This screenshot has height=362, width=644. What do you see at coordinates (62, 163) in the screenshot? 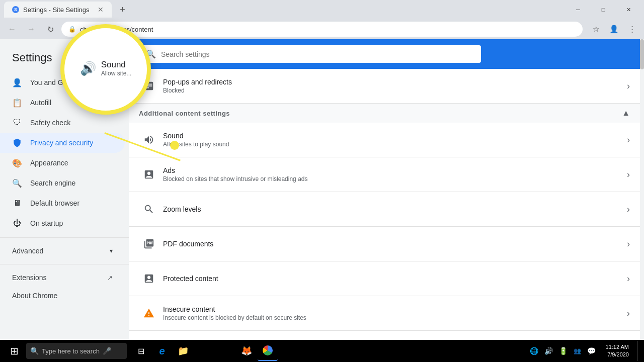
I see `sidebar-item-appearance: 🎨 Appearance` at bounding box center [62, 163].